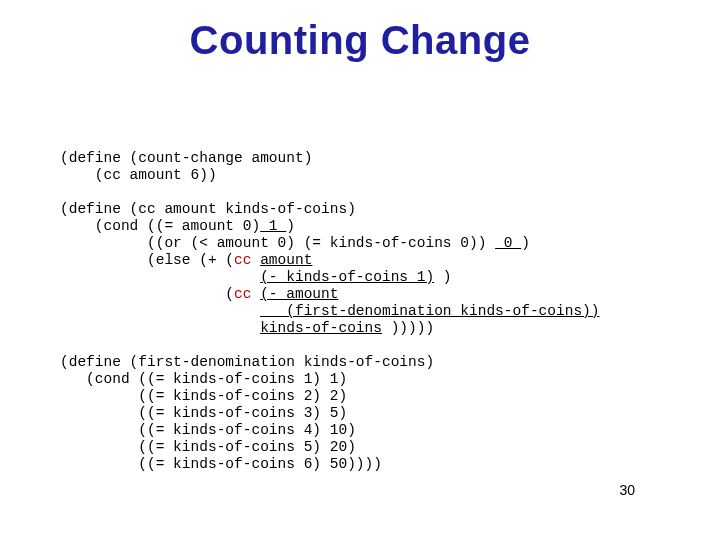 Image resolution: width=720 pixels, height=540 pixels. Describe the element at coordinates (321, 328) in the screenshot. I see `blank-answer: kinds-of-coins` at that location.